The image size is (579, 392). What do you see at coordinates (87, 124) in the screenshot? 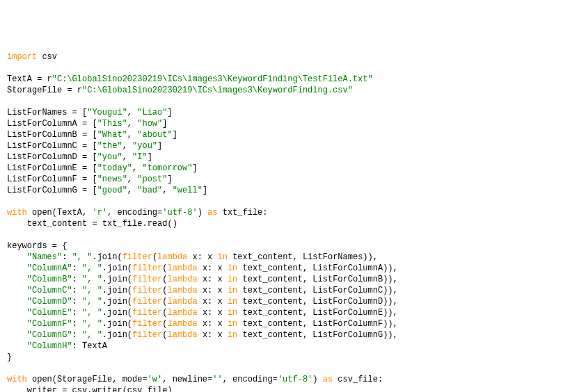
I see `code-line: ListForColumnA = ["This", "how"]` at bounding box center [87, 124].